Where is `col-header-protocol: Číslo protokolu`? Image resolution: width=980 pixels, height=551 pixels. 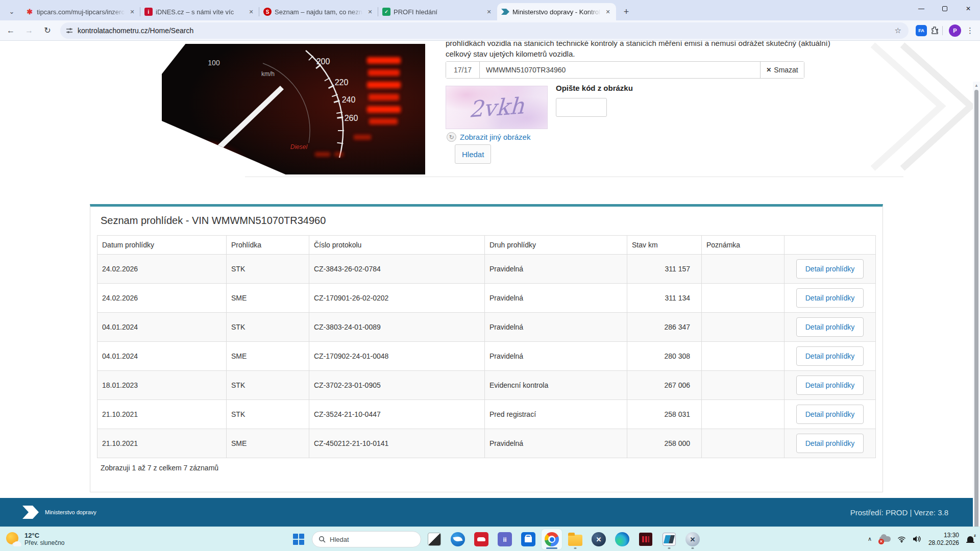
col-header-protocol: Číslo protokolu is located at coordinates (397, 245).